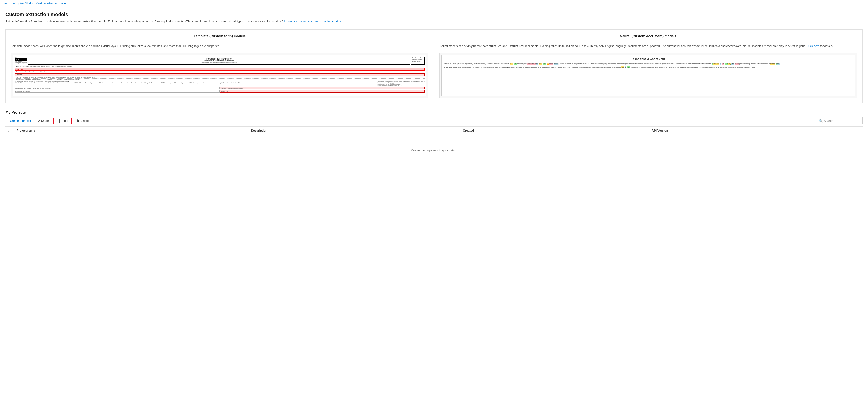 Image resolution: width=868 pixels, height=407 pixels. What do you see at coordinates (648, 76) in the screenshot?
I see `rental-form-mock: HOUSE RENTAL AGREEMENT This House Rental…` at bounding box center [648, 76].